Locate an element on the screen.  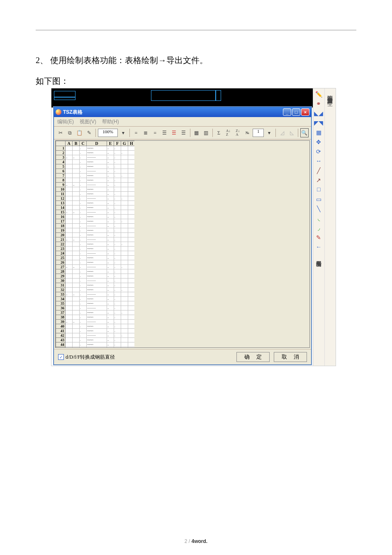
edit-icon: ✎ is located at coordinates (319, 237).